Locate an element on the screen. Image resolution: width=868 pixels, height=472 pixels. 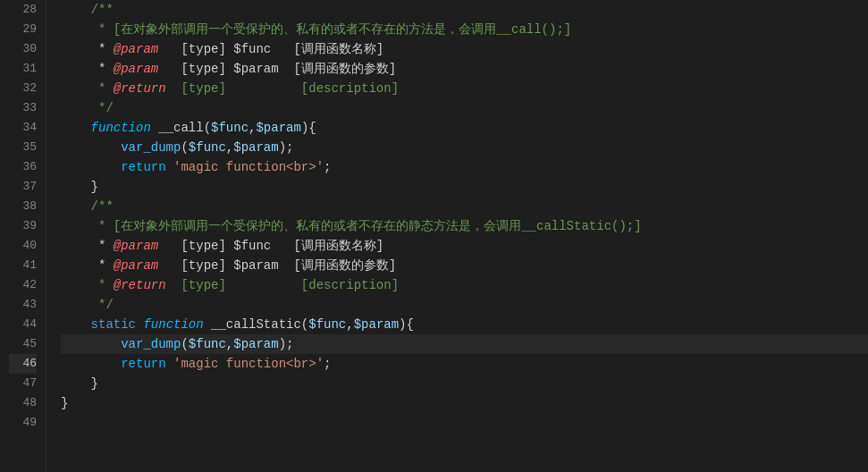
line-number: 34 is located at coordinates (23, 128).